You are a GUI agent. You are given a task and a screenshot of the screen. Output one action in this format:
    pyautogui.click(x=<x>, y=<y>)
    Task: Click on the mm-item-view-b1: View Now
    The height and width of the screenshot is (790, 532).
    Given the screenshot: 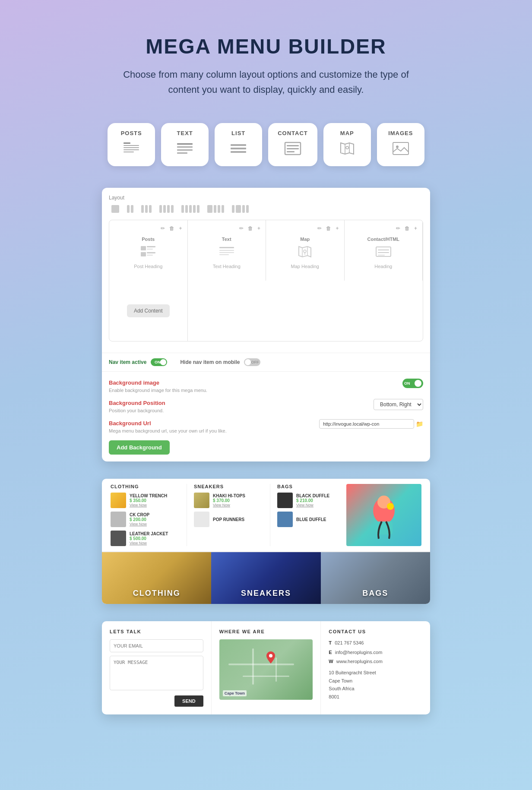 What is the action you would take?
    pyautogui.click(x=313, y=505)
    